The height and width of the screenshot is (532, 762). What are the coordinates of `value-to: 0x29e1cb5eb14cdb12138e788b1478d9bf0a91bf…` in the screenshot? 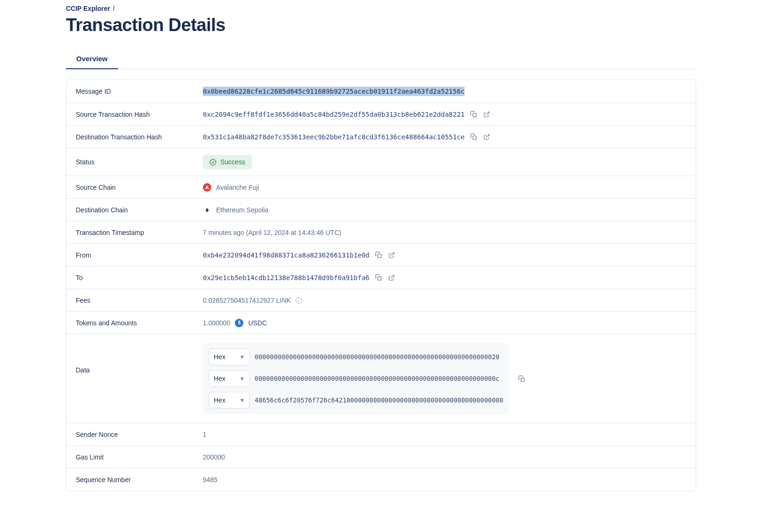 It's located at (444, 278).